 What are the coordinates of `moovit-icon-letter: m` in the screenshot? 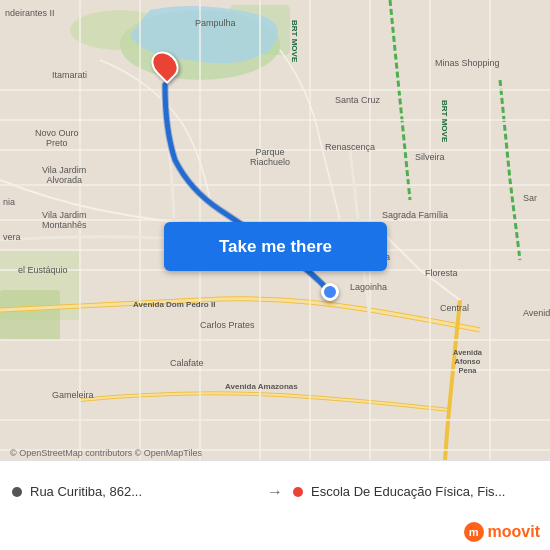 It's located at (474, 532).